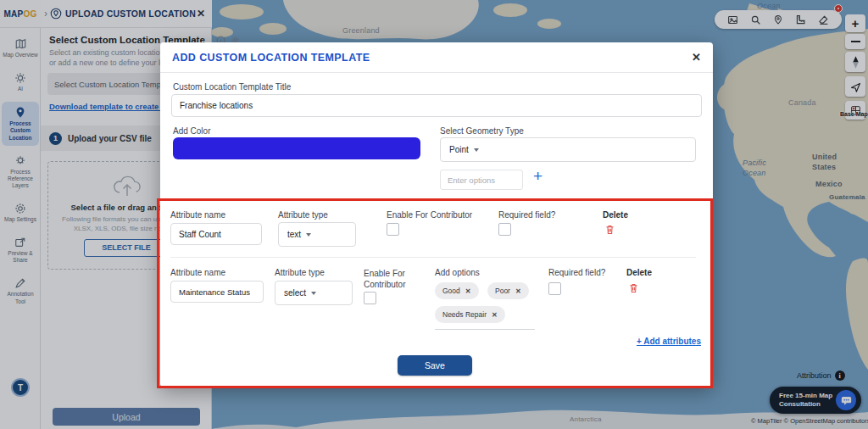 This screenshot has width=868, height=429. I want to click on add-option-button: +, so click(537, 176).